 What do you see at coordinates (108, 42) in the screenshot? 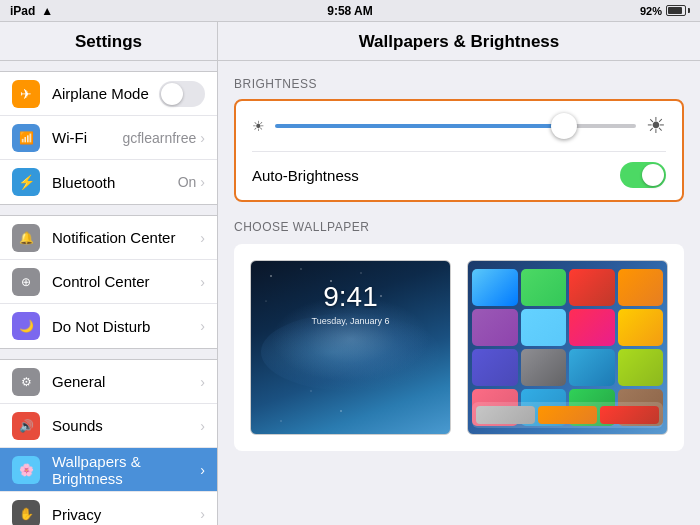
I see `sidebar-title: Settings` at bounding box center [108, 42].